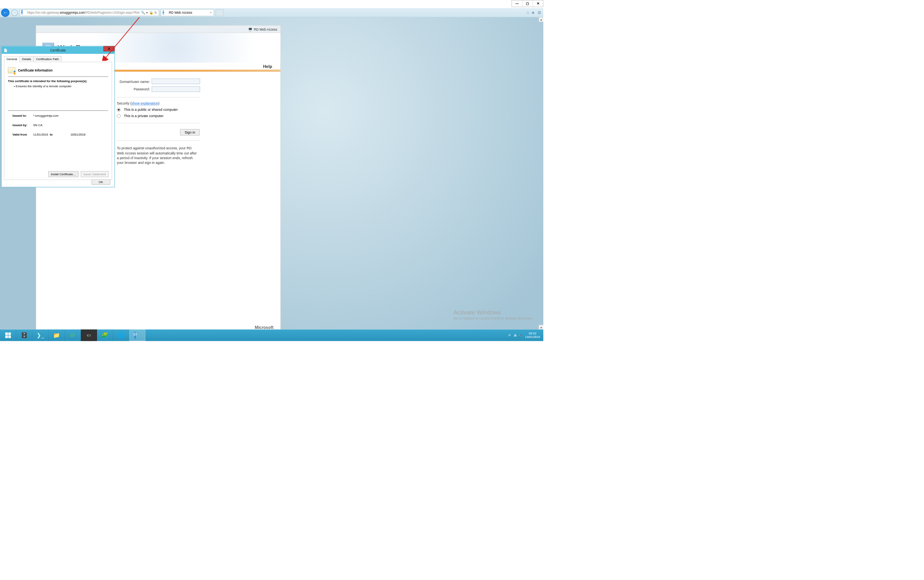 This screenshot has width=924, height=580. Describe the element at coordinates (528, 13) in the screenshot. I see `home-icon: ⌂` at that location.